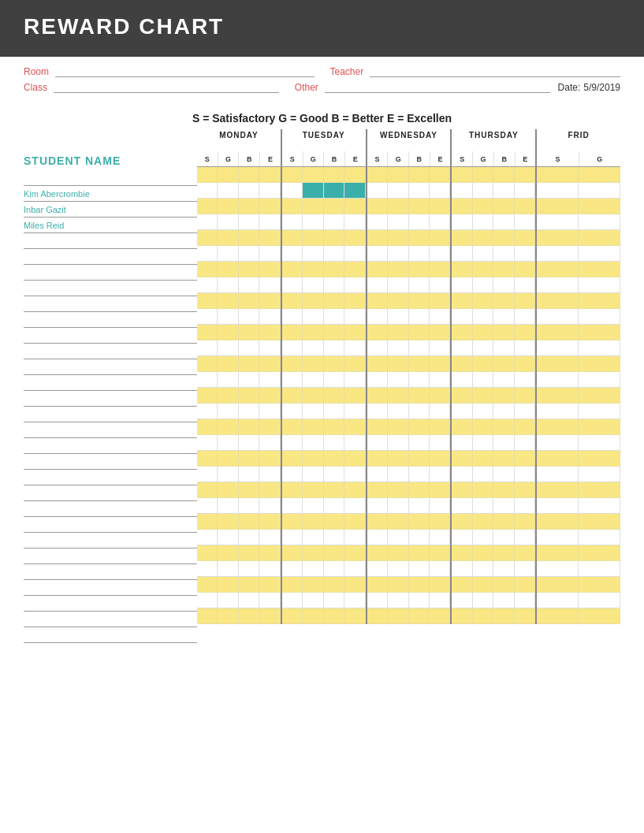 This screenshot has width=644, height=833. What do you see at coordinates (409, 134) in the screenshot?
I see `day-label: WEDNESDAY` at bounding box center [409, 134].